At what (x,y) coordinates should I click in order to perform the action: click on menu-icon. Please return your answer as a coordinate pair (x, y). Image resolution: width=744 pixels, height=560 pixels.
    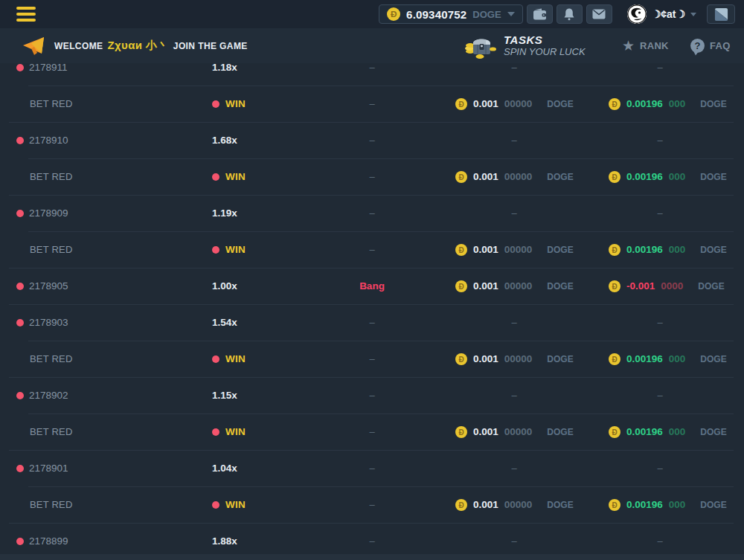
    Looking at the image, I should click on (26, 14).